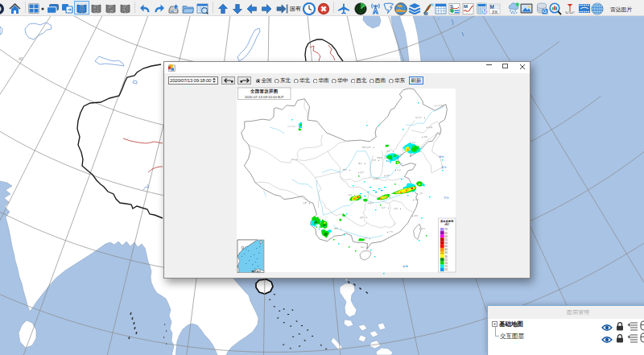  I want to click on svg-text: 2X, so click(494, 11).